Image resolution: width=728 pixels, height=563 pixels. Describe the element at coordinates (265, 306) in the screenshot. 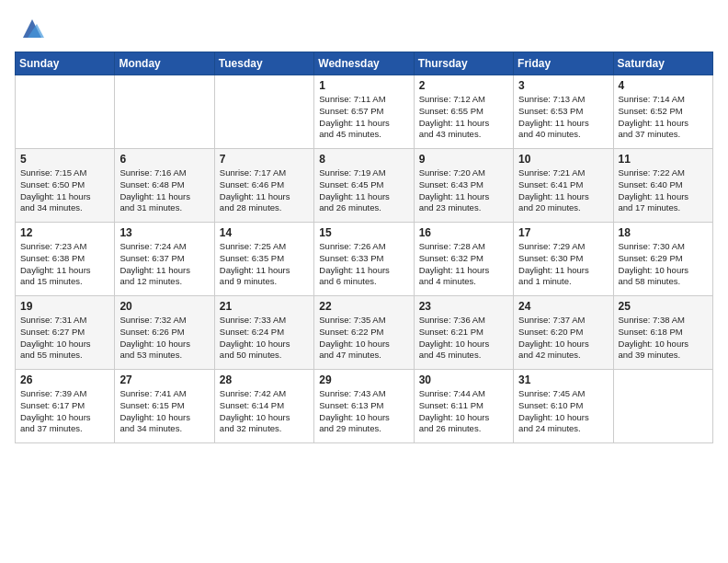

I see `day-number: 21` at that location.